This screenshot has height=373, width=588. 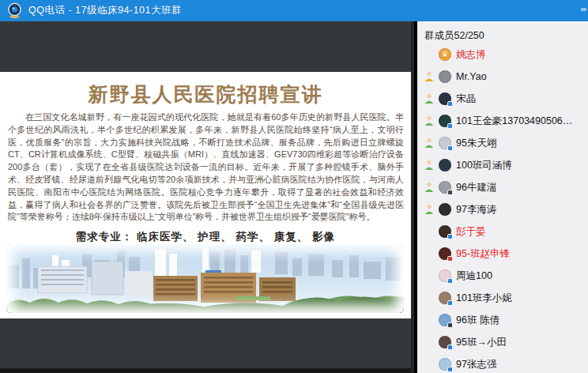 I want to click on member-name: 95朱天翊, so click(x=476, y=144).